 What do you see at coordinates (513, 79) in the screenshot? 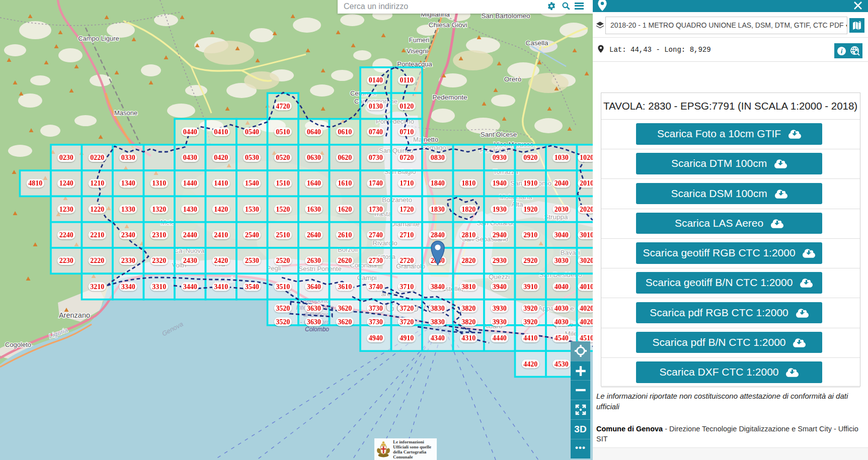
I see `svg-text: Orero` at bounding box center [513, 79].